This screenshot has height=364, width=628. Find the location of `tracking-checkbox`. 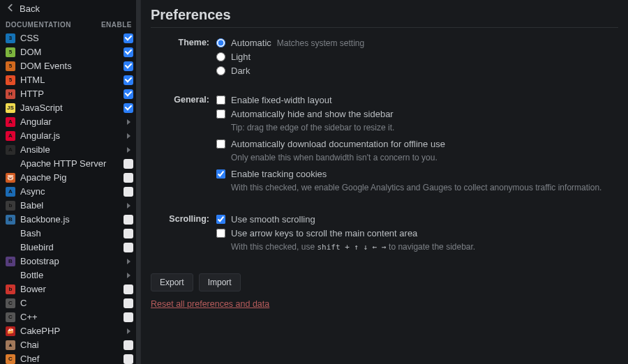

tracking-checkbox is located at coordinates (220, 174).